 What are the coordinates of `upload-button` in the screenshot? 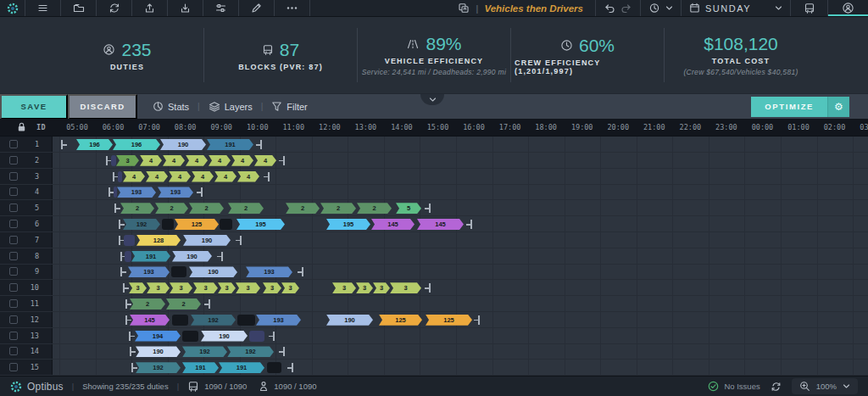 It's located at (150, 8).